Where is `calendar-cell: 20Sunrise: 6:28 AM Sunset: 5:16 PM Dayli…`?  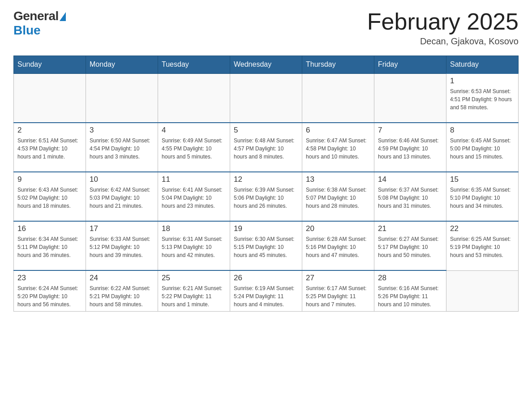 calendar-cell: 20Sunrise: 6:28 AM Sunset: 5:16 PM Dayli… is located at coordinates (339, 246).